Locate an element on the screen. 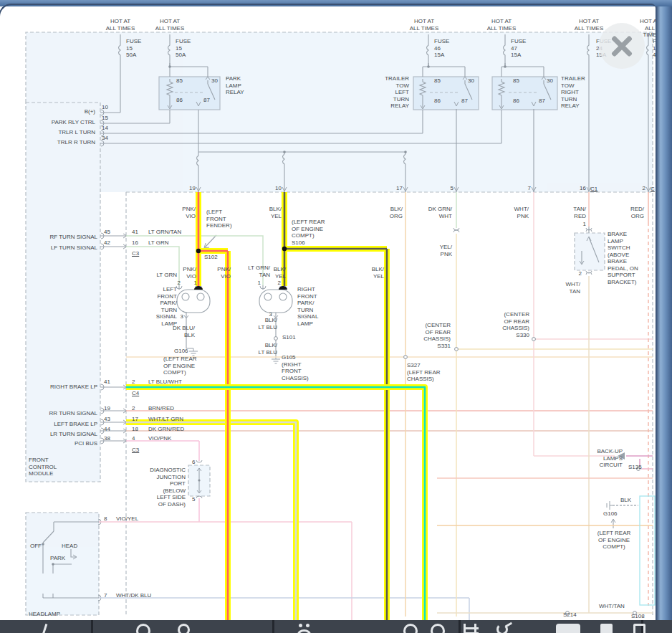  bottom-toolbar is located at coordinates (336, 627).